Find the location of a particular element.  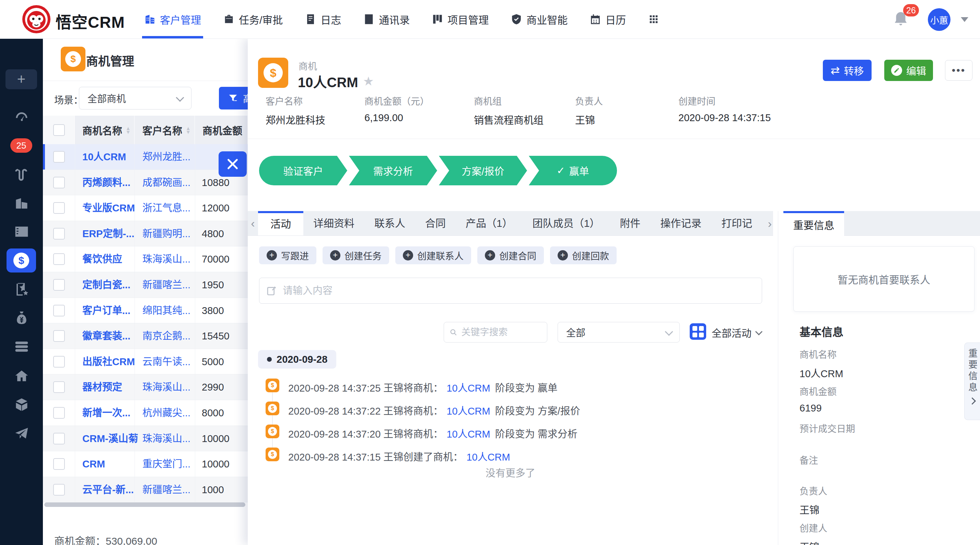

business-name-link: 徽章套装... is located at coordinates (111, 336).